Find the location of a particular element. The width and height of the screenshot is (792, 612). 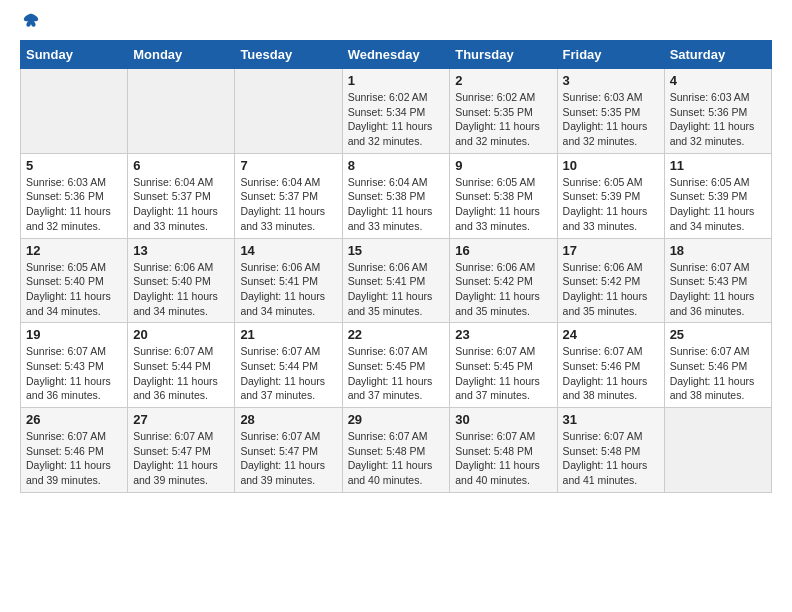

calendar-cell: 9Sunrise: 6:05 AMSunset: 5:38 PMDaylight… is located at coordinates (504, 196).